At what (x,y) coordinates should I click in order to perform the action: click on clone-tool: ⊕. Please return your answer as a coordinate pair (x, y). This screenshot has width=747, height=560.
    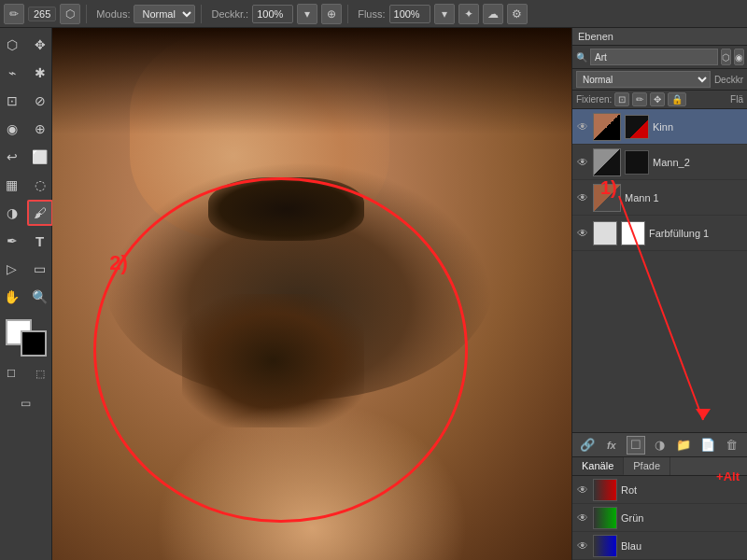
    Looking at the image, I should click on (40, 129).